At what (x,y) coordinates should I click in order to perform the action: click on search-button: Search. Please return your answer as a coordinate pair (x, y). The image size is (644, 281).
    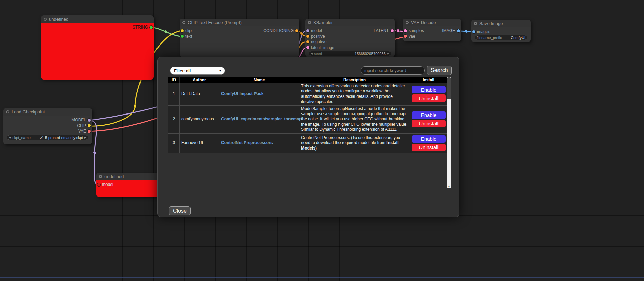
    Looking at the image, I should click on (440, 70).